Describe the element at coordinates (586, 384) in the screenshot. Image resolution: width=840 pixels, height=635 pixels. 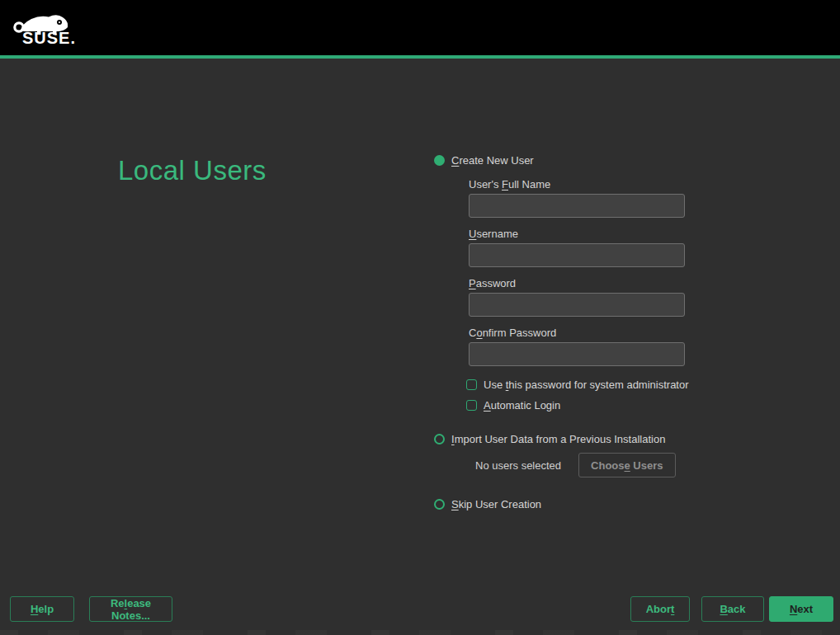
I see `checkbox-sysadmin-label: Use this password for system administrat…` at that location.